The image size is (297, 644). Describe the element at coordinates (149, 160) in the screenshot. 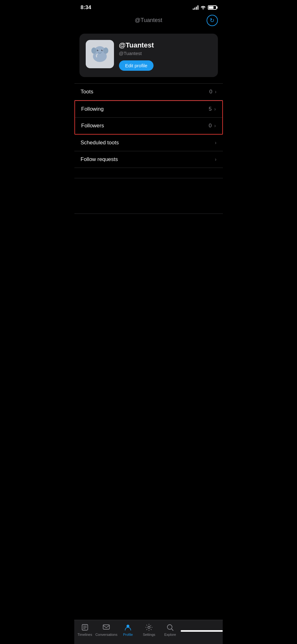

I see `menu-item-follow-requests: Follow requests ›` at that location.